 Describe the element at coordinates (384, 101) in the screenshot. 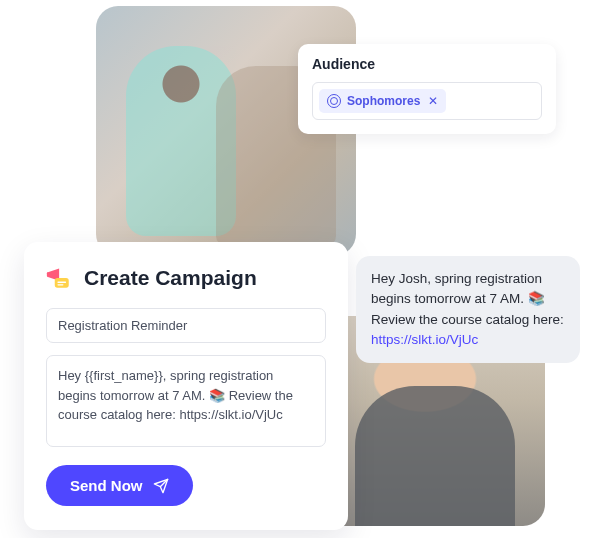

I see `audience-tag-label: Sophomores` at that location.